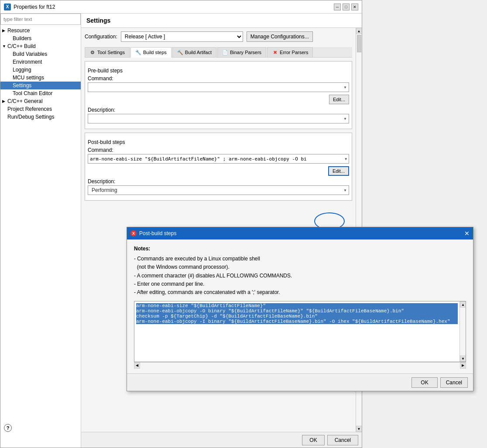  Describe the element at coordinates (195, 52) in the screenshot. I see `tab-build-artifact: 🔨 Build Artifact` at that location.